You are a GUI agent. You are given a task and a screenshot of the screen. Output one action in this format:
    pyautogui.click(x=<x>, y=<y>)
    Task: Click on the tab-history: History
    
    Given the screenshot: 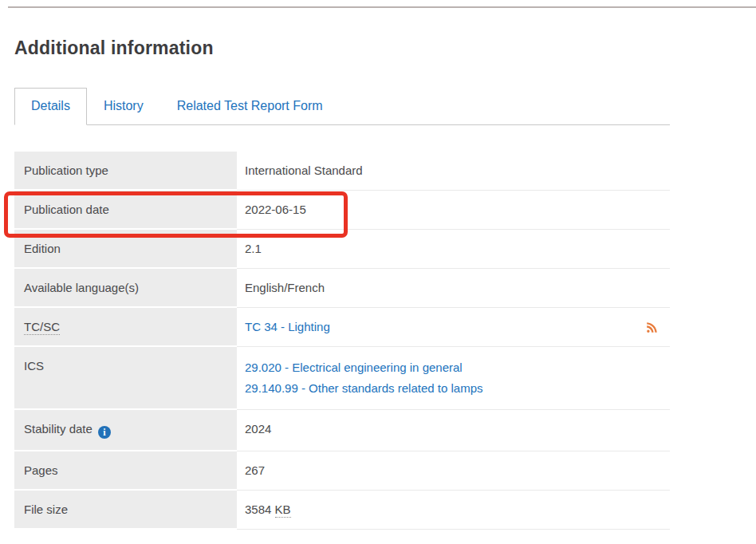 What is the action you would take?
    pyautogui.click(x=124, y=106)
    